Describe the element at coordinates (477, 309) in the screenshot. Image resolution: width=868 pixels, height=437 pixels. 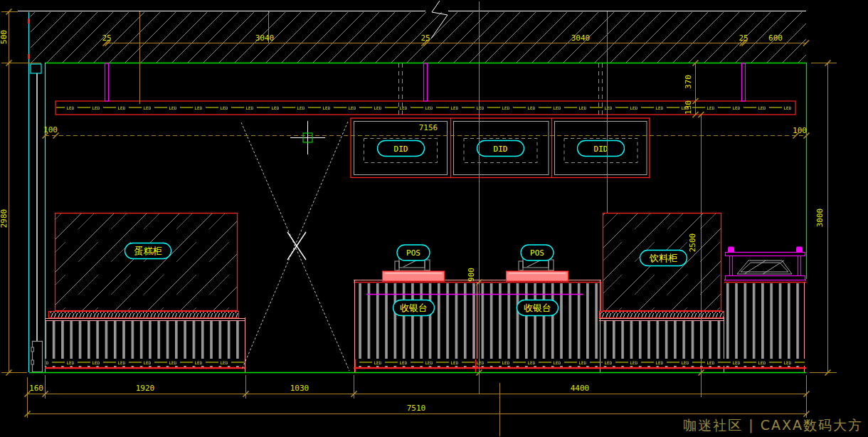
I see `cashier-counter: POS POS 收银台 收银台` at that location.